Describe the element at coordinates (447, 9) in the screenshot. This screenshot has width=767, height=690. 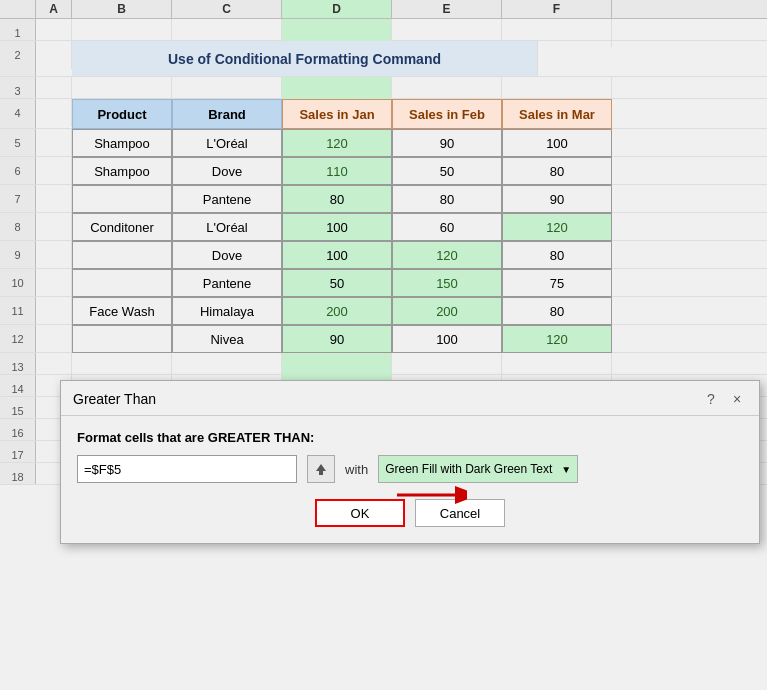
I see `col-header-e: E` at that location.